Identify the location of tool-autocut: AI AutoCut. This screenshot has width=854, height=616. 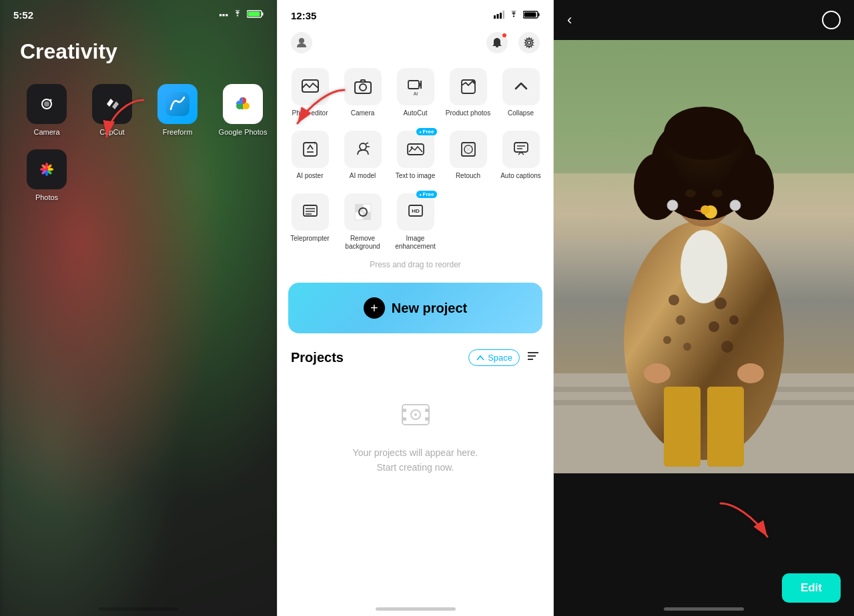
(415, 93).